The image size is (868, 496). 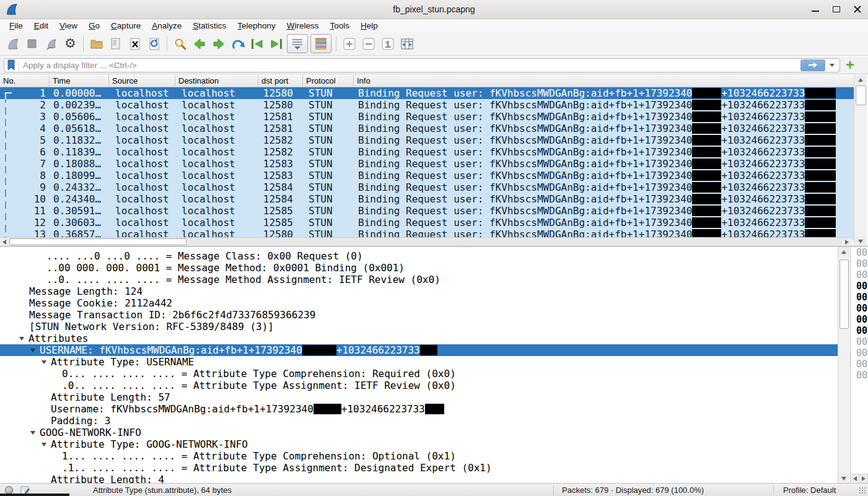 I want to click on go-to-packet-icon, so click(x=238, y=43).